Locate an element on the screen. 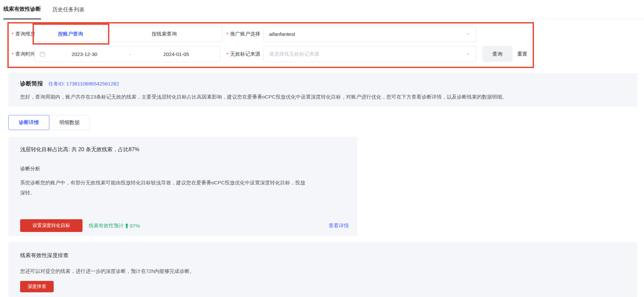 This screenshot has width=644, height=297. up-arrow-icon is located at coordinates (127, 226).